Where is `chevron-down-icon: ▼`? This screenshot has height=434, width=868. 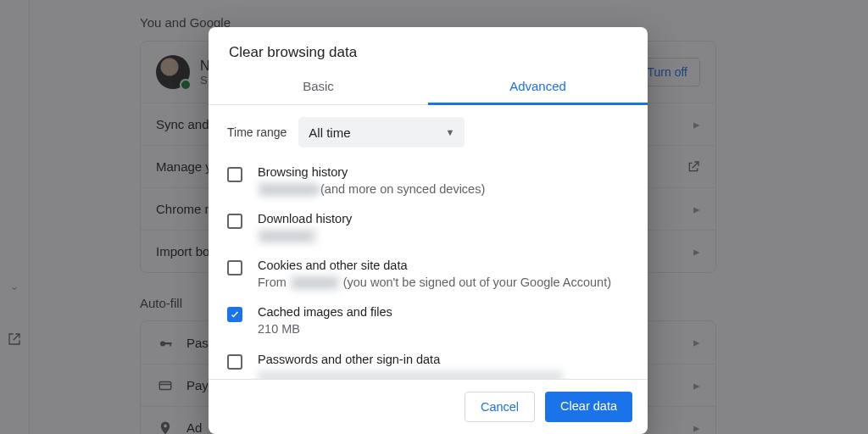
chevron-down-icon: ▼ is located at coordinates (449, 132).